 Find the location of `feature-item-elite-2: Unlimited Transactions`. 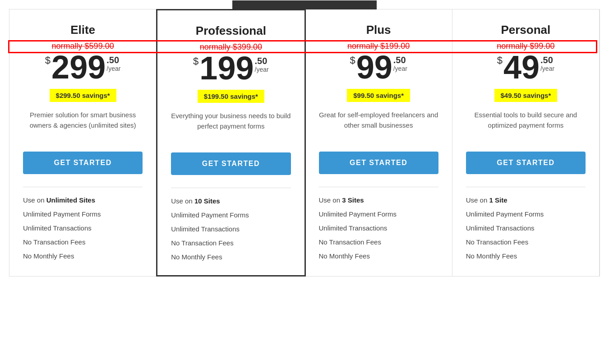

feature-item-elite-2: Unlimited Transactions is located at coordinates (83, 228).